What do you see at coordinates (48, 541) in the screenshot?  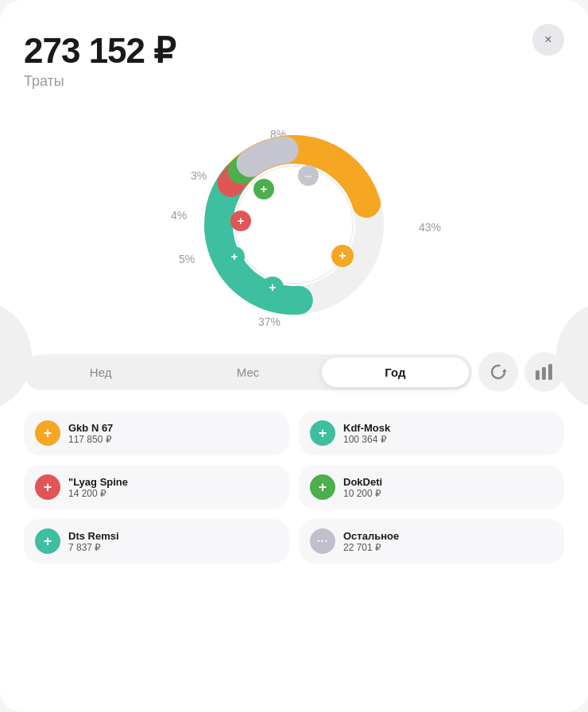 I see `dts-icon` at bounding box center [48, 541].